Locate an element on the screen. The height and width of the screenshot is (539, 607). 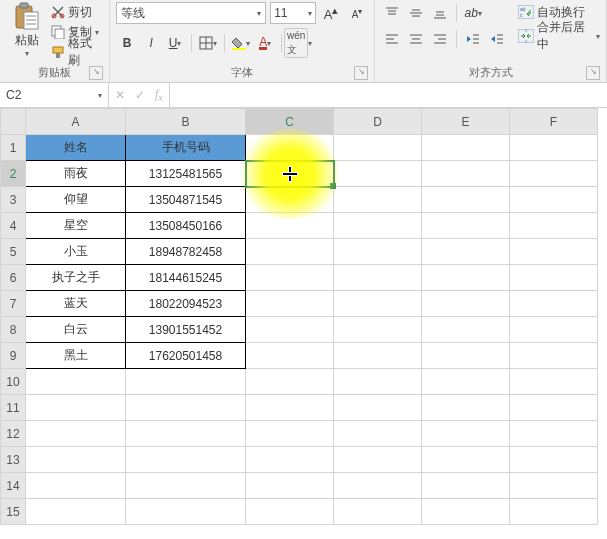
cell-B2: 13125481565 is located at coordinates (186, 174).